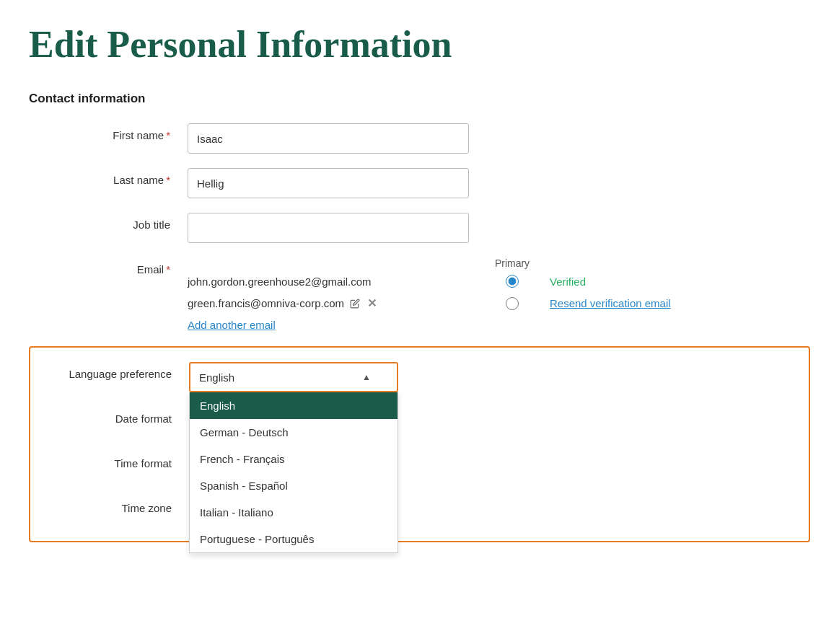 This screenshot has height=644, width=839. I want to click on section-title: Contact information, so click(420, 99).